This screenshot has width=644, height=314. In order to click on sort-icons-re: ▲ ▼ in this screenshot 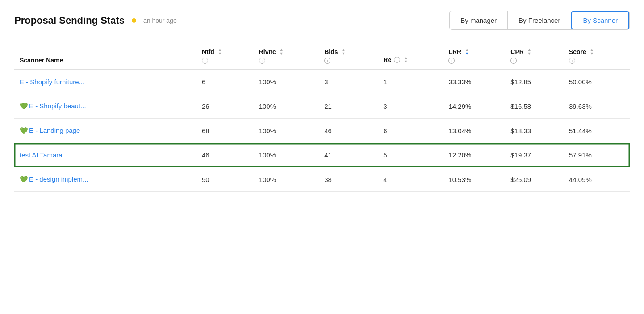, I will do `click(406, 60)`.